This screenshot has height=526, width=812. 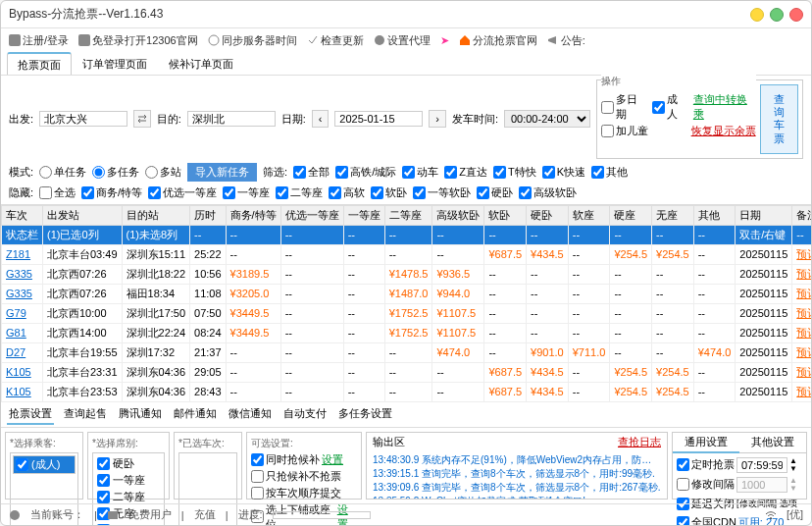 What do you see at coordinates (498, 41) in the screenshot?
I see `official-link: 分流抢票官网` at bounding box center [498, 41].